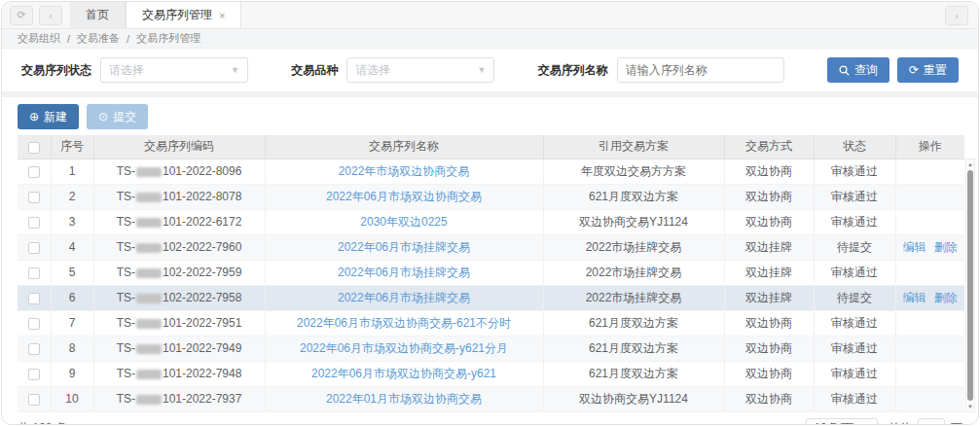 This screenshot has height=426, width=980. What do you see at coordinates (970, 164) in the screenshot?
I see `scroll-up-icon: ▲` at bounding box center [970, 164].